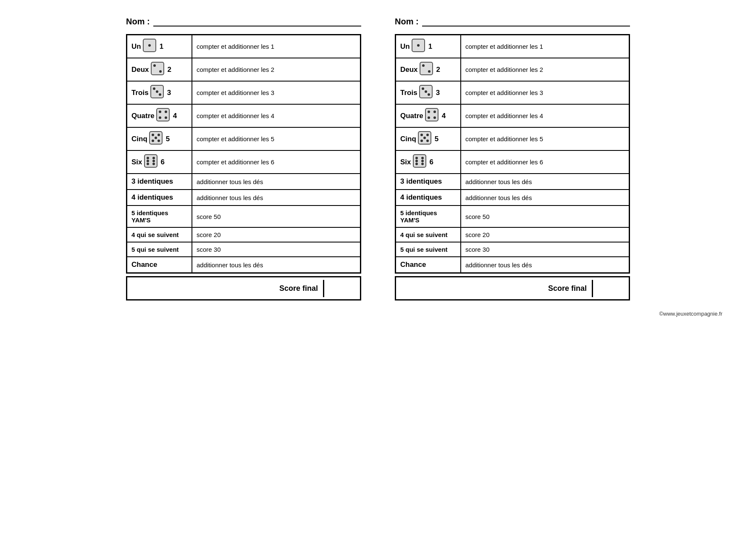  What do you see at coordinates (244, 70) in the screenshot?
I see `row-deux-1: Deux 2 compter et additionner les 2` at bounding box center [244, 70].